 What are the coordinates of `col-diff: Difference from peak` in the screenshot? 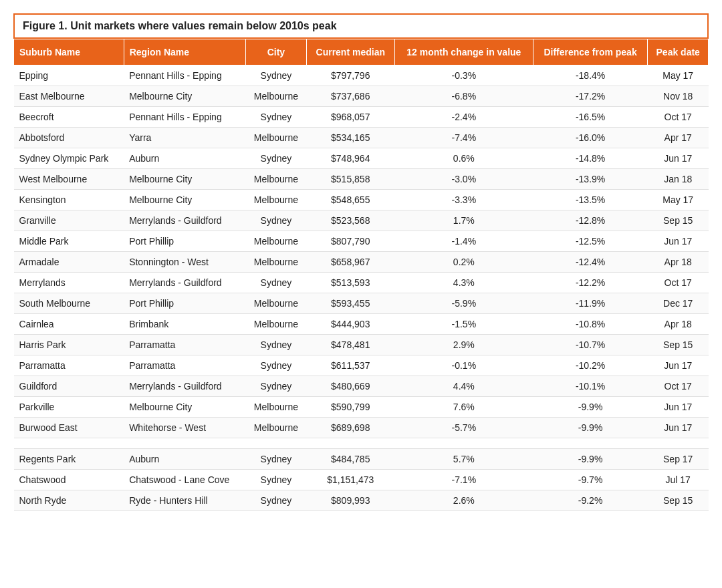 It's located at (590, 52).